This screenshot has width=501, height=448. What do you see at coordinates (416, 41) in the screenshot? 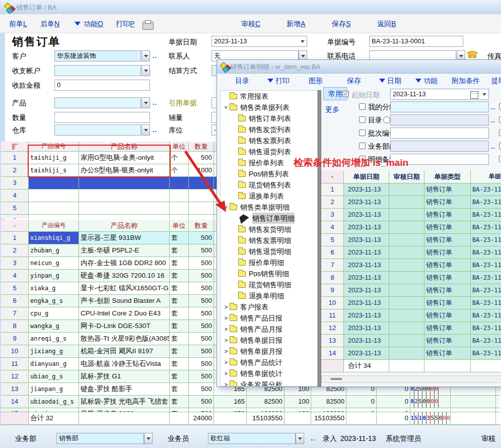
I see `doc-no-input: BA-23-11-13-0001` at bounding box center [416, 41].